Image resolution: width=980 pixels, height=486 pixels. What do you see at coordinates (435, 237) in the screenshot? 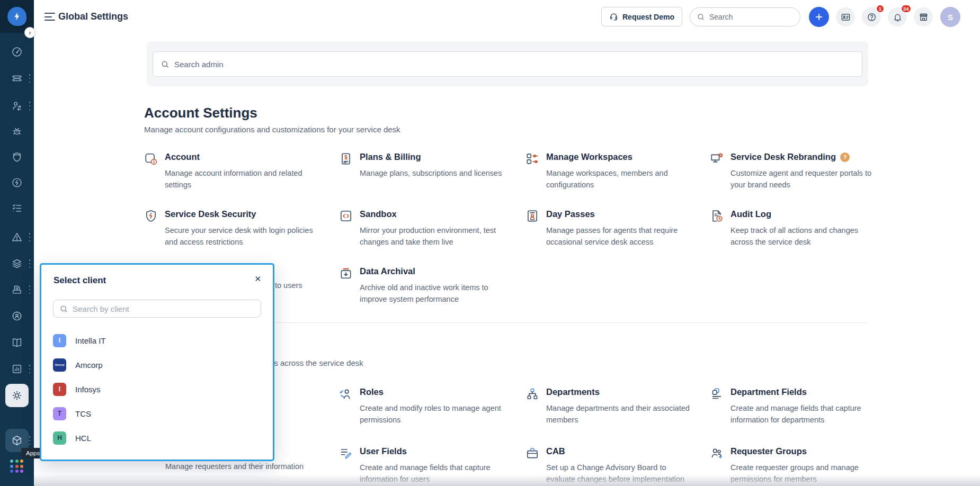
I see `card-description: Mirror your production environment, test…` at bounding box center [435, 237].